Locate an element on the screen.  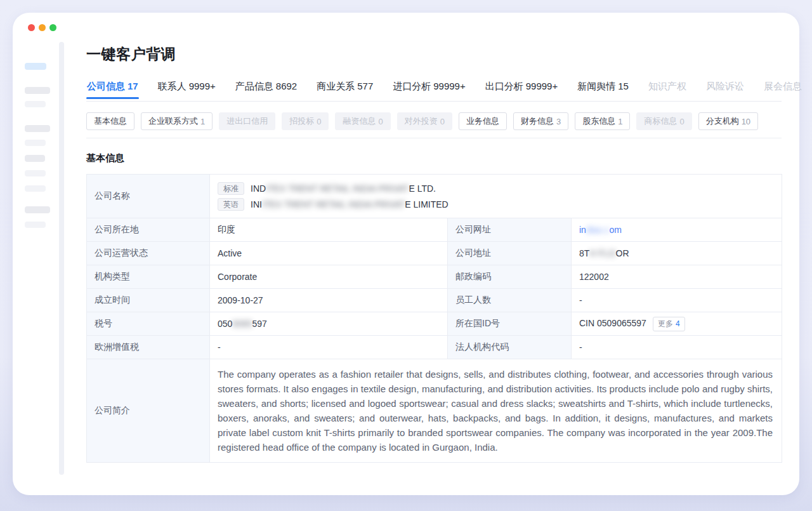
chip-branches: 分支机构10 is located at coordinates (728, 121).